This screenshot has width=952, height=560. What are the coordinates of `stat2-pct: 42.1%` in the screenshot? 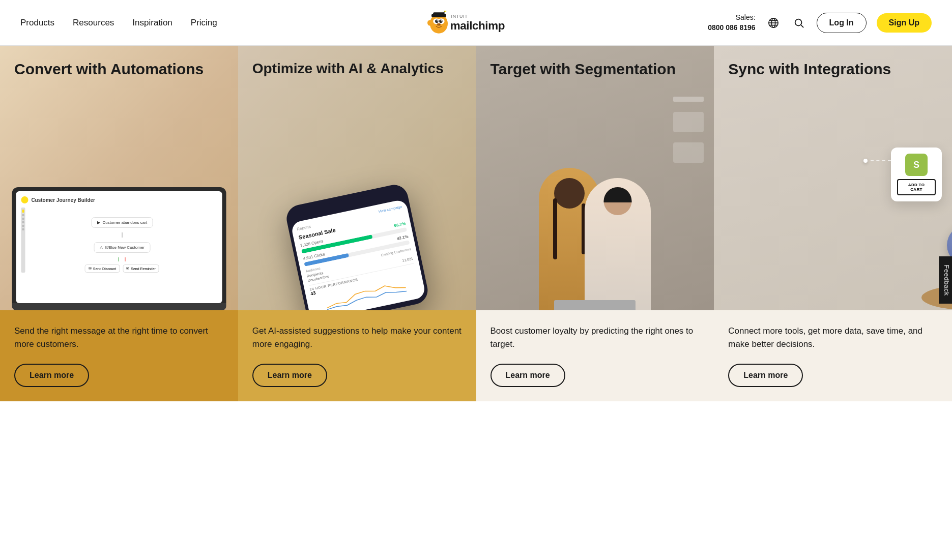 It's located at (402, 238).